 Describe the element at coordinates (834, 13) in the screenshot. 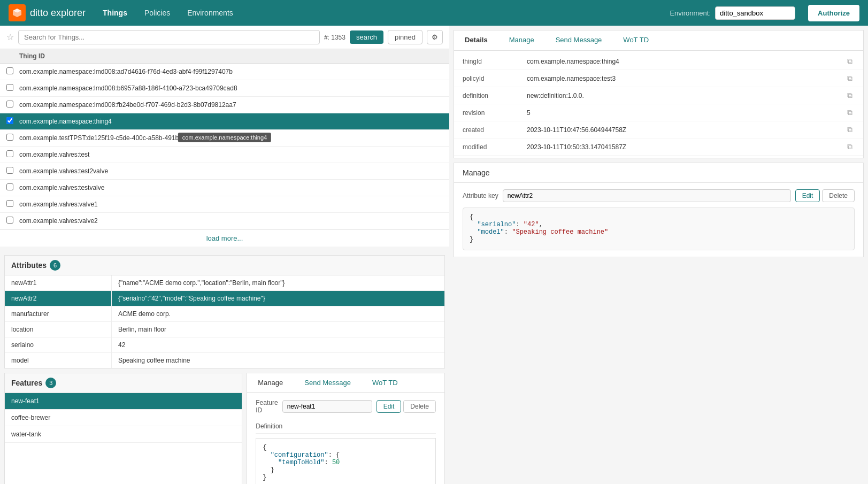

I see `authorize-button: Authorize` at that location.